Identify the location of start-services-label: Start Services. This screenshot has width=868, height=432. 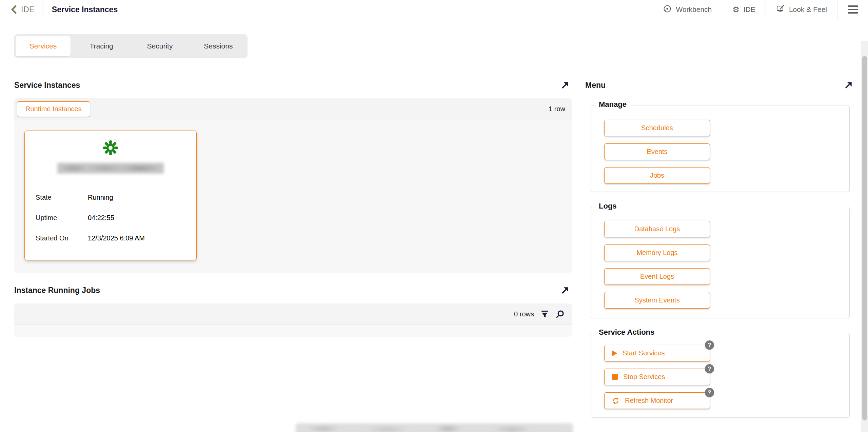
(644, 353).